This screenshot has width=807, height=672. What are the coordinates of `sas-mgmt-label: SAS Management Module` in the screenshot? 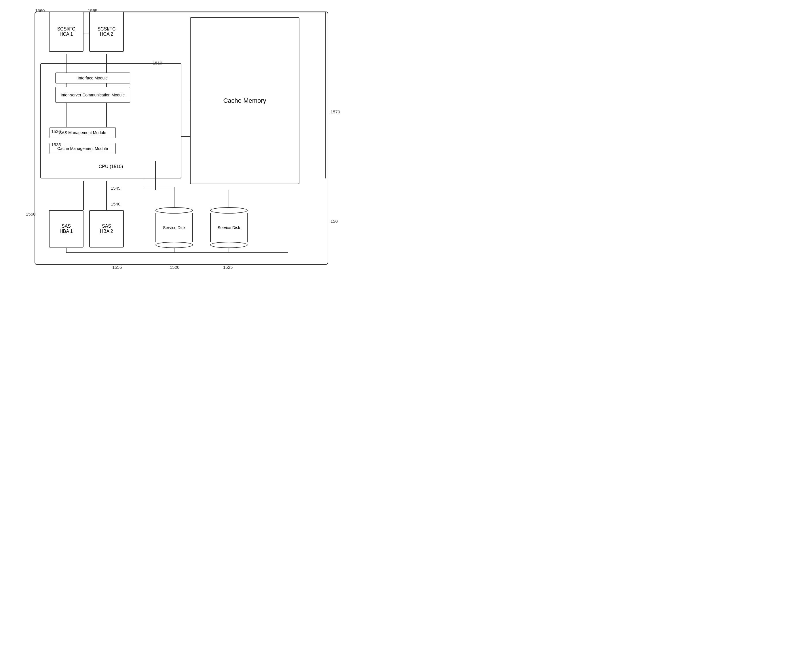 It's located at (83, 133).